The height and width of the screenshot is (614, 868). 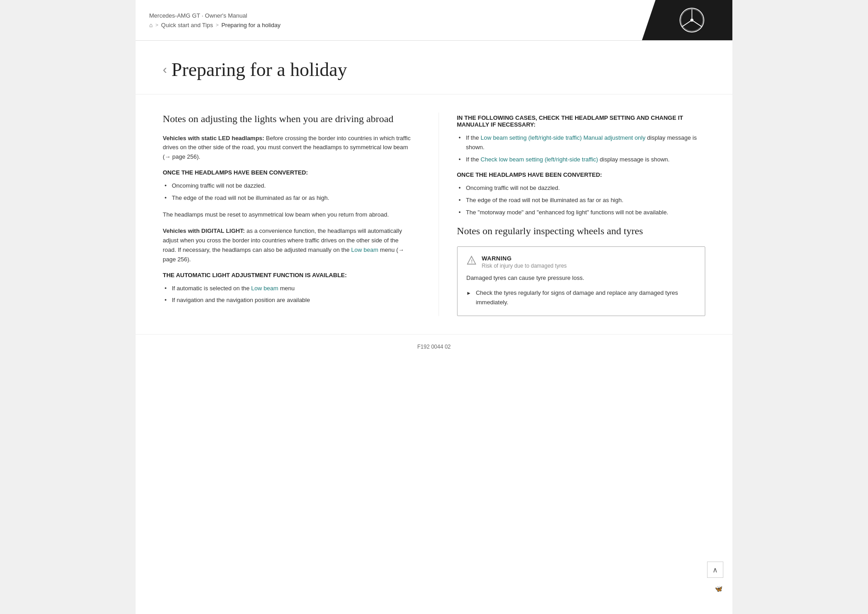 What do you see at coordinates (434, 20) in the screenshot?
I see `header: Mercedes-AMG GT · Owner's Manual ⌂ > Qui…` at bounding box center [434, 20].